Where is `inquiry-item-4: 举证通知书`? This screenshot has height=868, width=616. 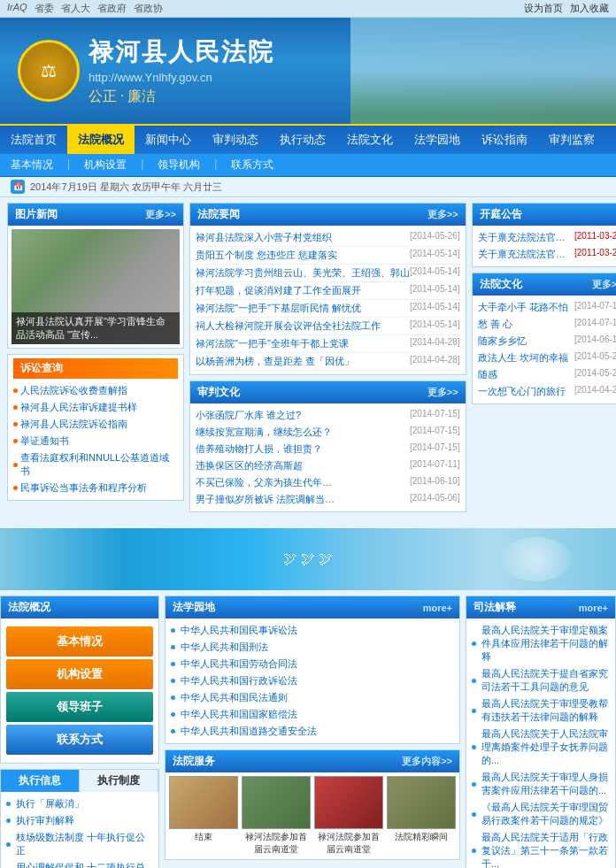 inquiry-item-4: 举证通知书 is located at coordinates (96, 441).